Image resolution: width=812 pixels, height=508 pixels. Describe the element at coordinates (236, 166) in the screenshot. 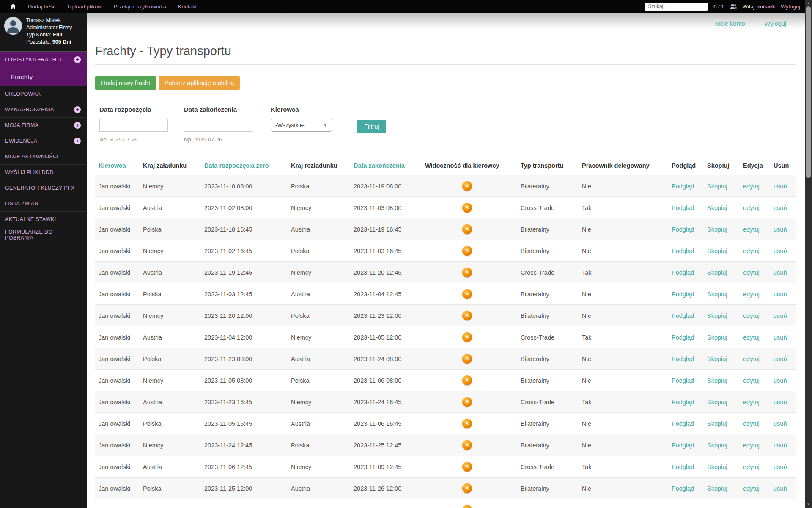

I see `sort-link-data-rozpocz-cia-zero: Data rozpoczęcia zero` at that location.